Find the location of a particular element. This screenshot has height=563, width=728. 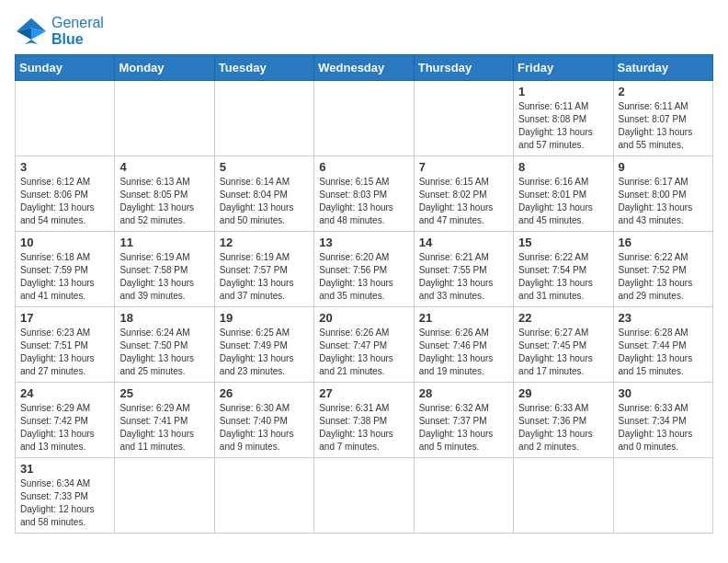

day-number: 31 is located at coordinates (64, 469).